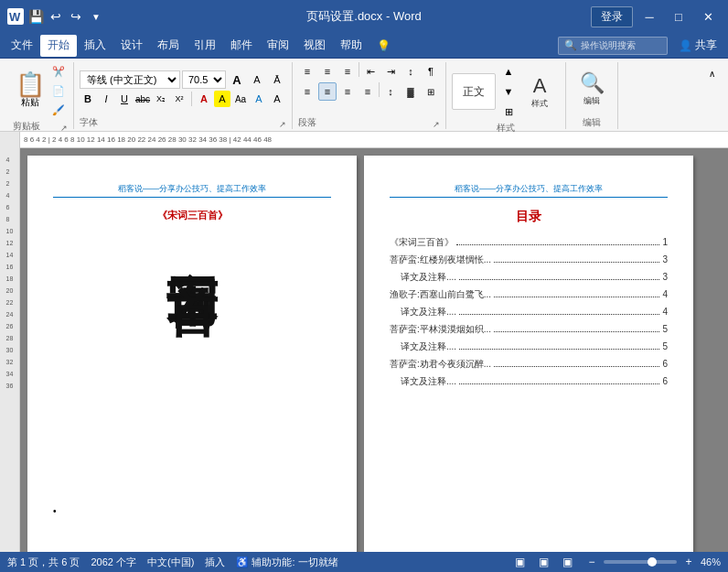 The height and width of the screenshot is (572, 728). What do you see at coordinates (568, 562) in the screenshot?
I see `view-read-button: ▣` at bounding box center [568, 562].